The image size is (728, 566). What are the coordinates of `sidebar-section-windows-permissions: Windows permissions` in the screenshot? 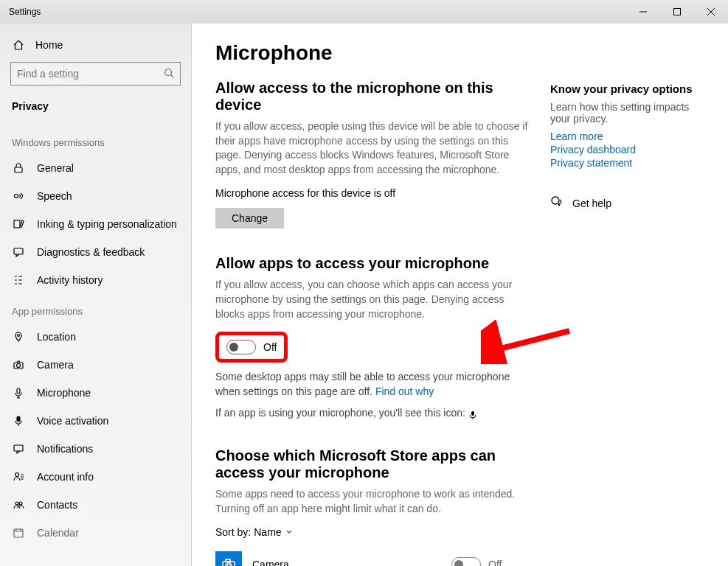 It's located at (96, 140).